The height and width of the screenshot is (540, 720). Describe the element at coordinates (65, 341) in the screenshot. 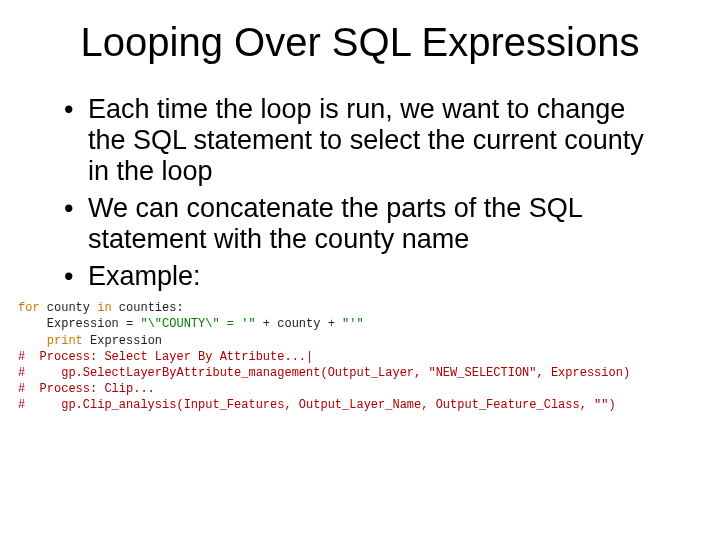

I see `code-keyword: print` at that location.